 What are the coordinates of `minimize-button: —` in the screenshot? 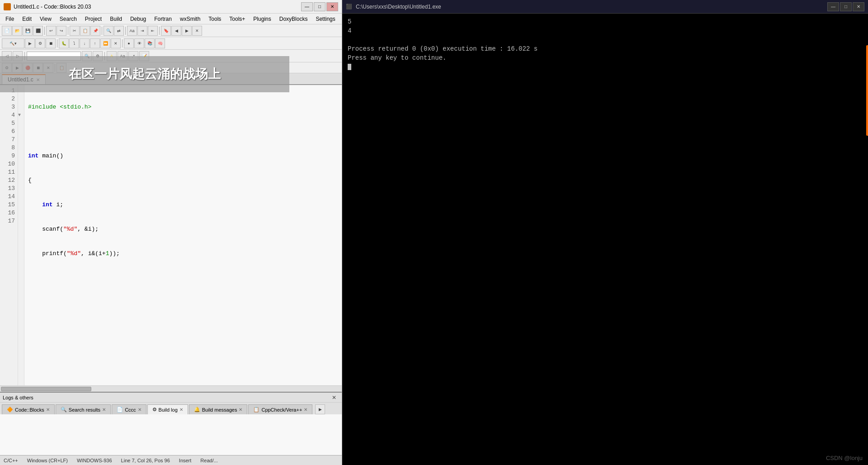 It's located at (307, 7).